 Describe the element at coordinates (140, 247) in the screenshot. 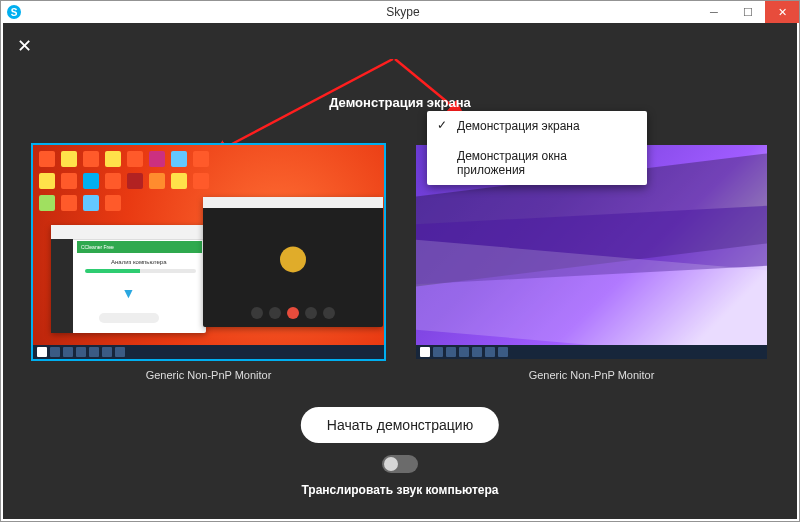

I see `ccleaner-product: CCleaner Free` at that location.